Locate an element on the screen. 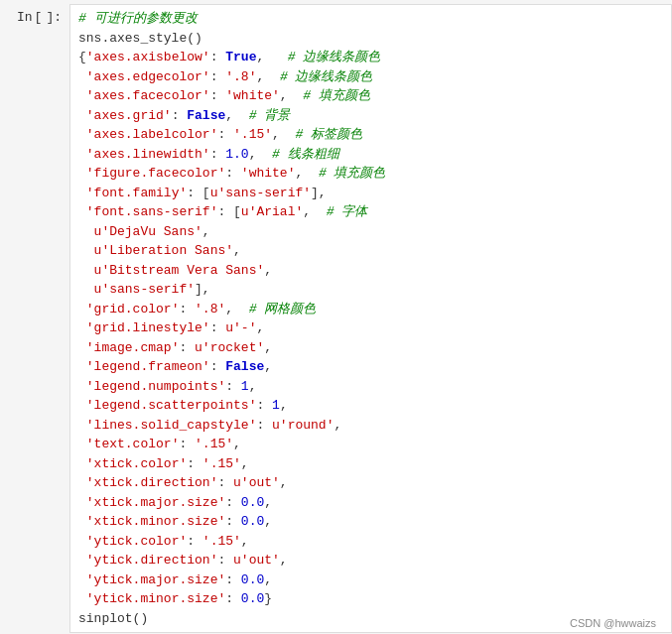 This screenshot has height=634, width=672. code-line-21: 'legend.scatterpoints': 1, is located at coordinates (371, 406).